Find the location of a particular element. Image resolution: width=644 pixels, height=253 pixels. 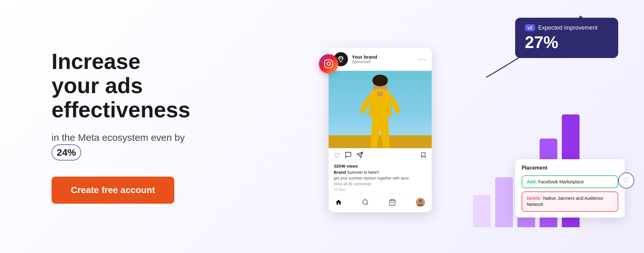

bookmark-icon is located at coordinates (423, 156).